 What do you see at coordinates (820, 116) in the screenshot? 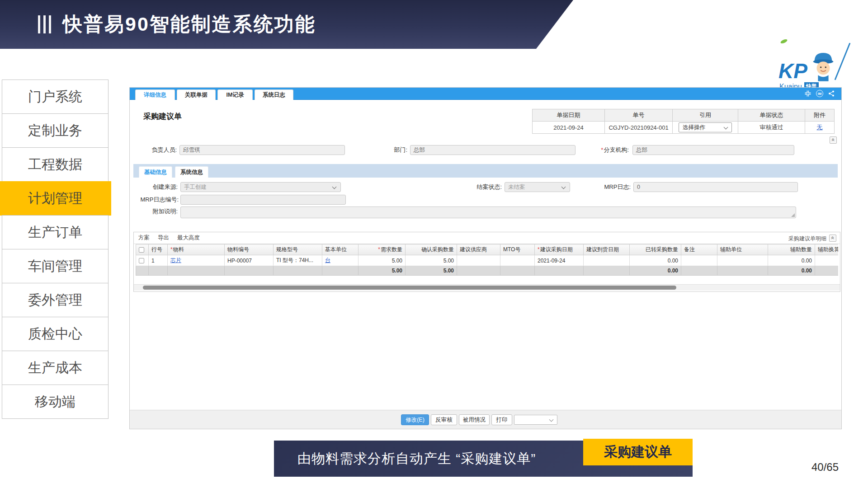
I see `doc-col-attachment: 附件` at bounding box center [820, 116].